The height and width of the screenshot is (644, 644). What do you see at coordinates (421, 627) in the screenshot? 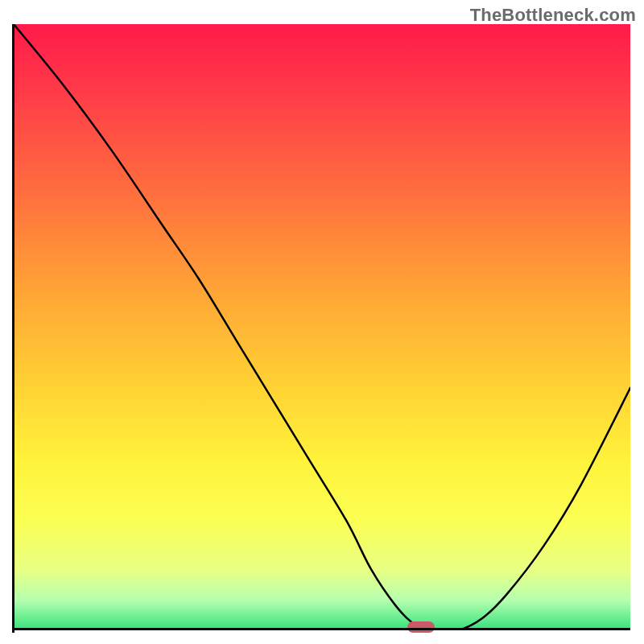
I see `optimal-point-marker` at bounding box center [421, 627].